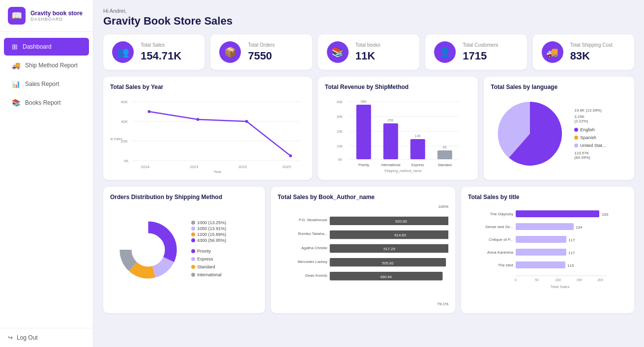 This screenshot has width=644, height=347. Describe the element at coordinates (46, 103) in the screenshot. I see `sidebar-item-books: 📚 Books Report` at that location.